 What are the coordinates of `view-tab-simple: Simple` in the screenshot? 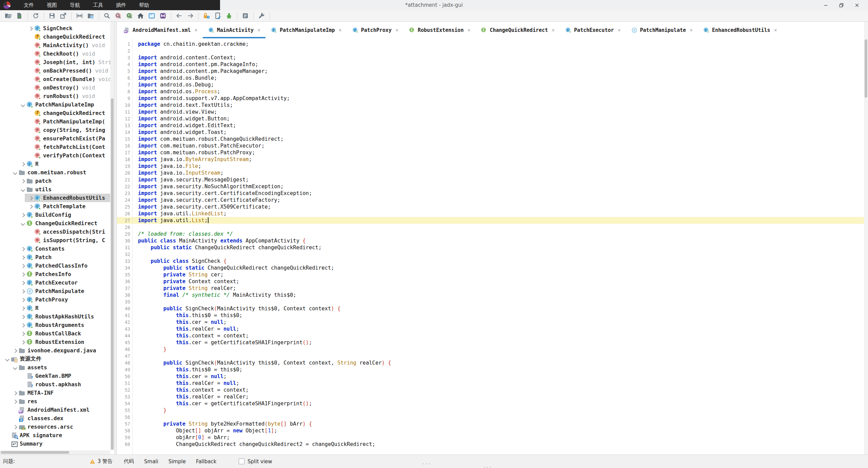 It's located at (177, 462).